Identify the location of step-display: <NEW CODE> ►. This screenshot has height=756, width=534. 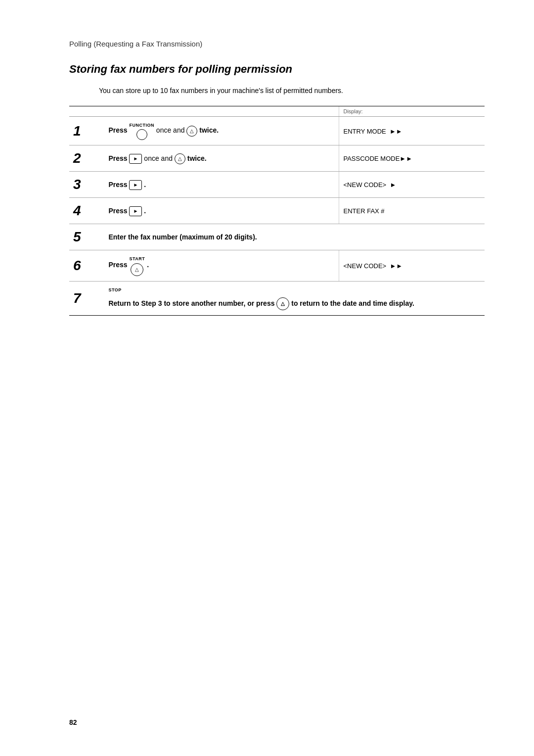
(412, 185).